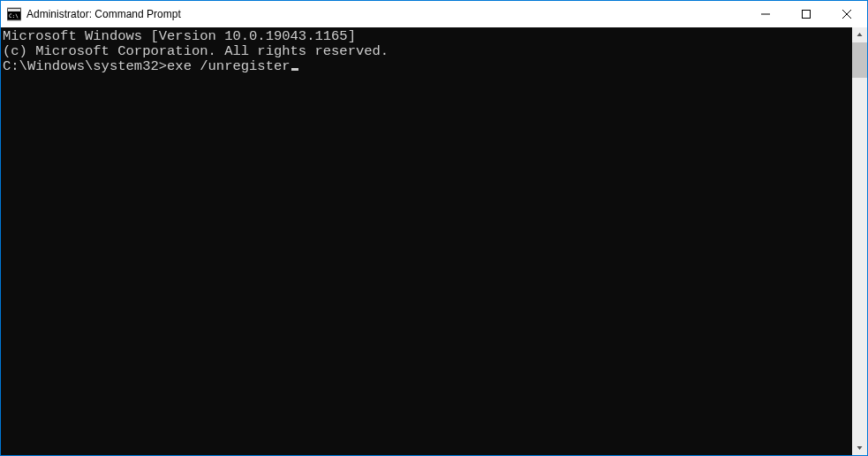 This screenshot has height=456, width=868. Describe the element at coordinates (860, 35) in the screenshot. I see `scroll-up-button` at that location.